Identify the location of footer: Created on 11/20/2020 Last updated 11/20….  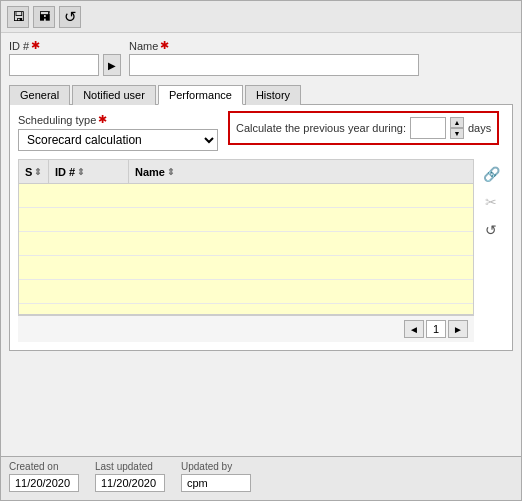
(261, 478).